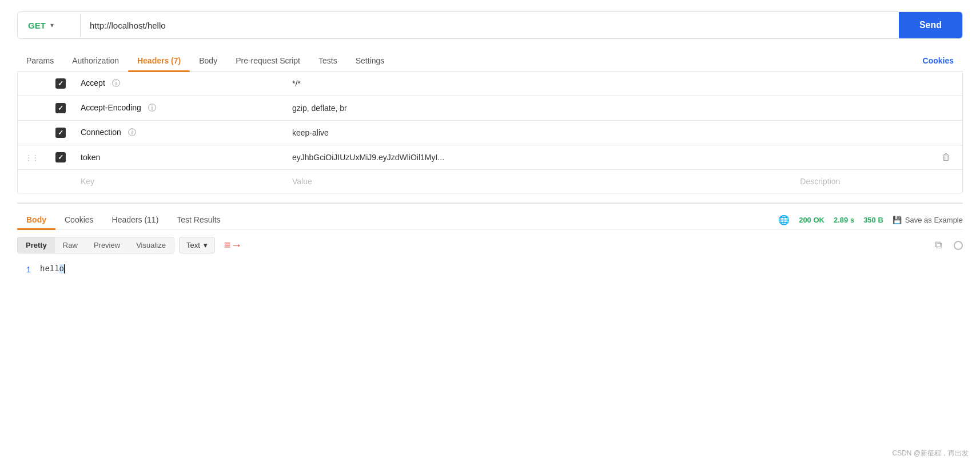 The width and height of the screenshot is (980, 464). What do you see at coordinates (32, 84) in the screenshot?
I see `checkbox-cell` at bounding box center [32, 84].